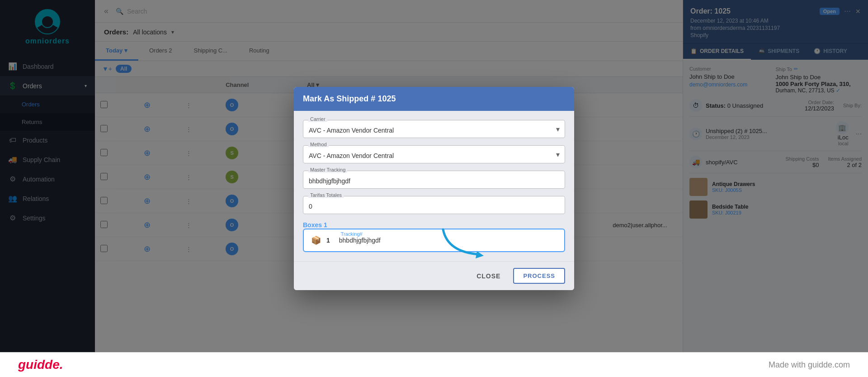  What do you see at coordinates (434, 205) in the screenshot?
I see `tarifas-field: Tarifas Totales` at bounding box center [434, 205].